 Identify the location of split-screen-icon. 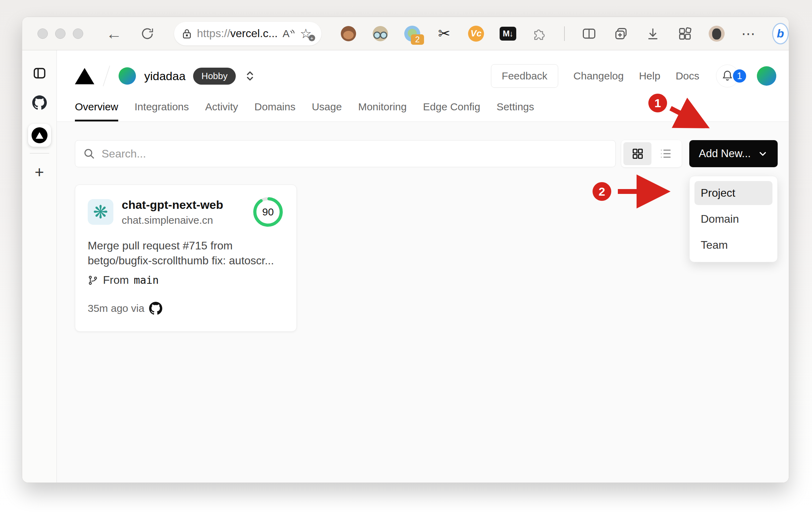
(589, 34).